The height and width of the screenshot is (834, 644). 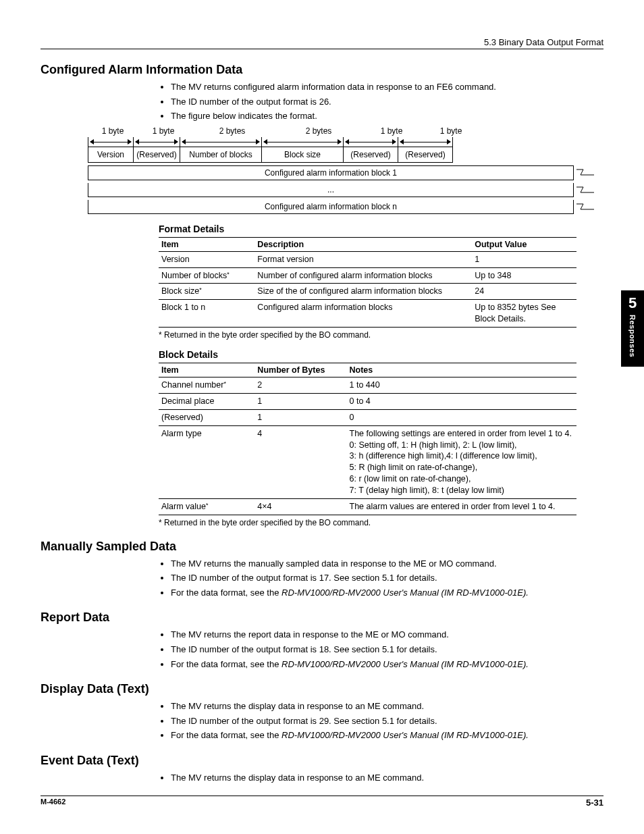 What do you see at coordinates (331, 190) in the screenshot?
I see `diagram-block: ...` at bounding box center [331, 190].